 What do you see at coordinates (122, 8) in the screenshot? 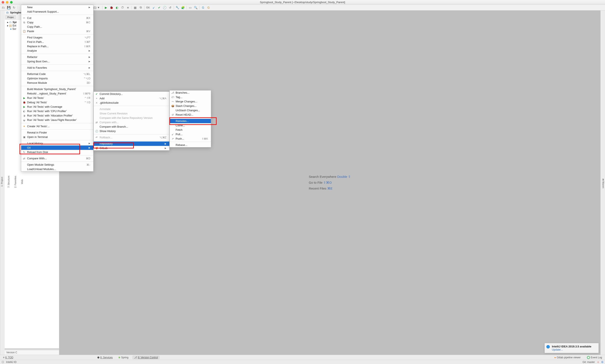
I see `profile-icon: ⏱` at bounding box center [122, 8].